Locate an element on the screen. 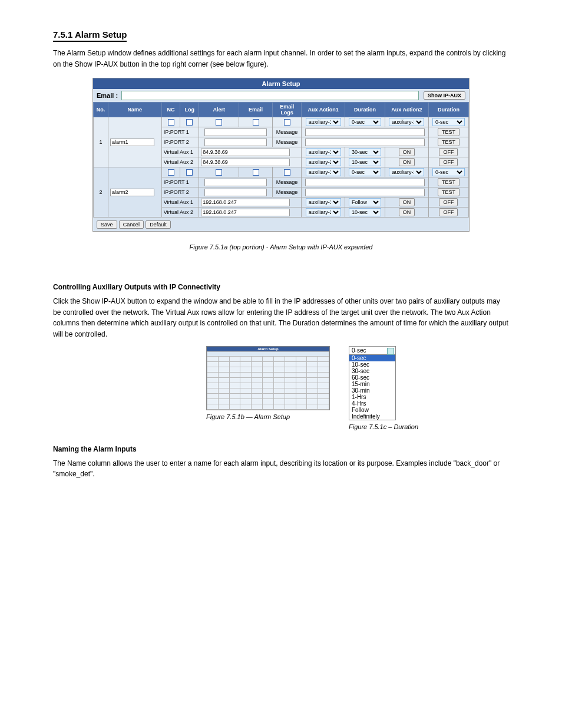 The width and height of the screenshot is (562, 728). vaux1-label: Virtual Aux 1 is located at coordinates (180, 152).